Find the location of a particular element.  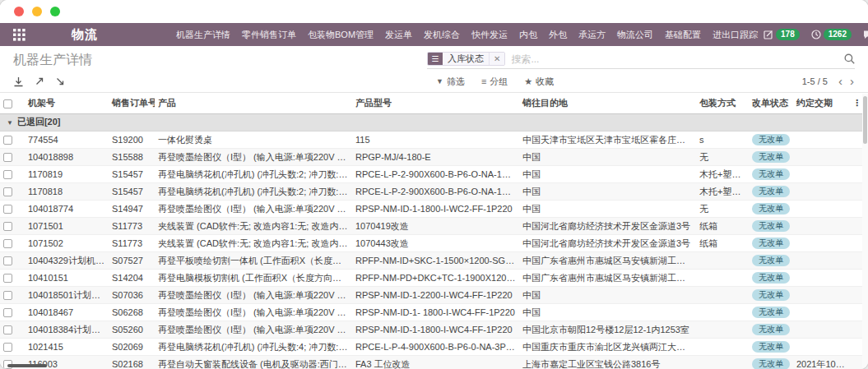

window-close-button is located at coordinates (19, 12).